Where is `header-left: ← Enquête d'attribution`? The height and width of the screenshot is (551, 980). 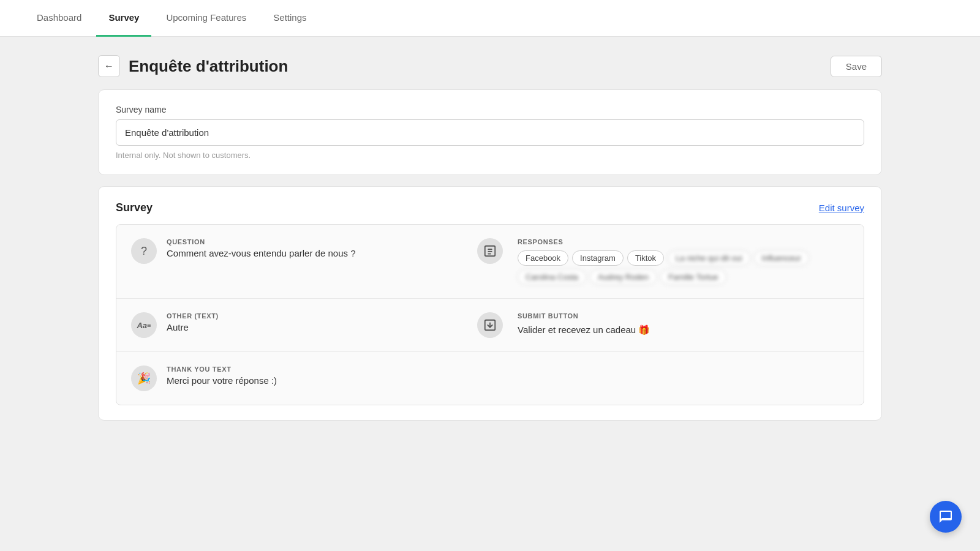
header-left: ← Enquête d'attribution is located at coordinates (193, 66).